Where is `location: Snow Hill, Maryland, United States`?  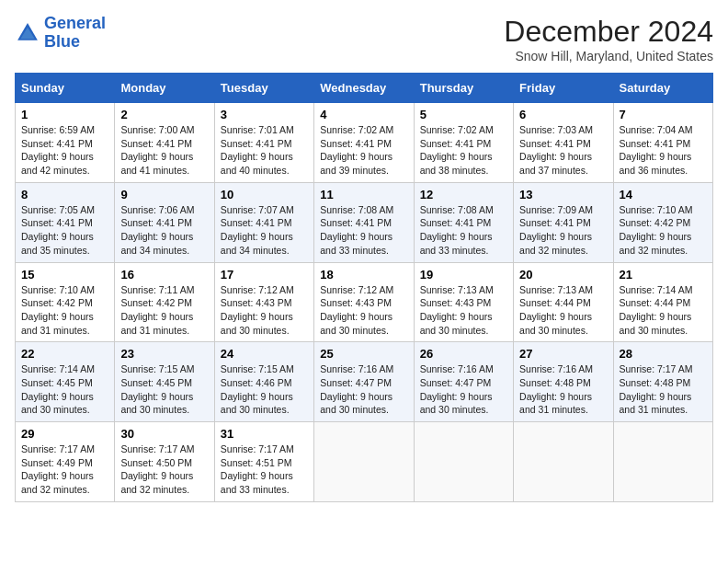 location: Snow Hill, Maryland, United States is located at coordinates (609, 56).